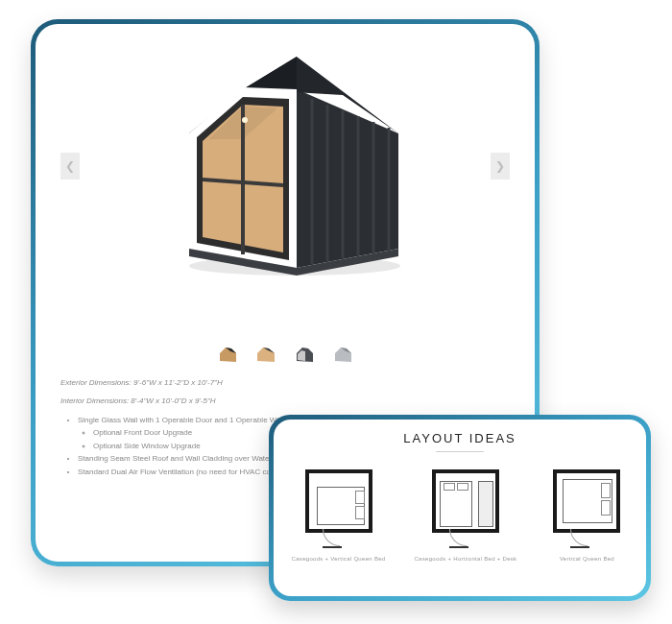 The height and width of the screenshot is (624, 672). What do you see at coordinates (285, 401) in the screenshot?
I see `interior-dimensions: Interior Dimensions: 8'-4"W x 10'-0"D x …` at bounding box center [285, 401].